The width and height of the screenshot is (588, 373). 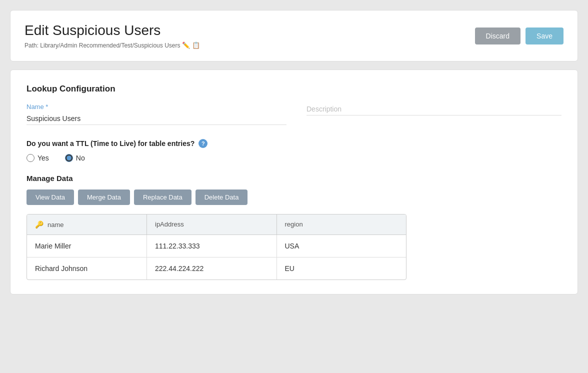 What do you see at coordinates (170, 224) in the screenshot?
I see `col-ipaddress-label: ipAddress` at bounding box center [170, 224].